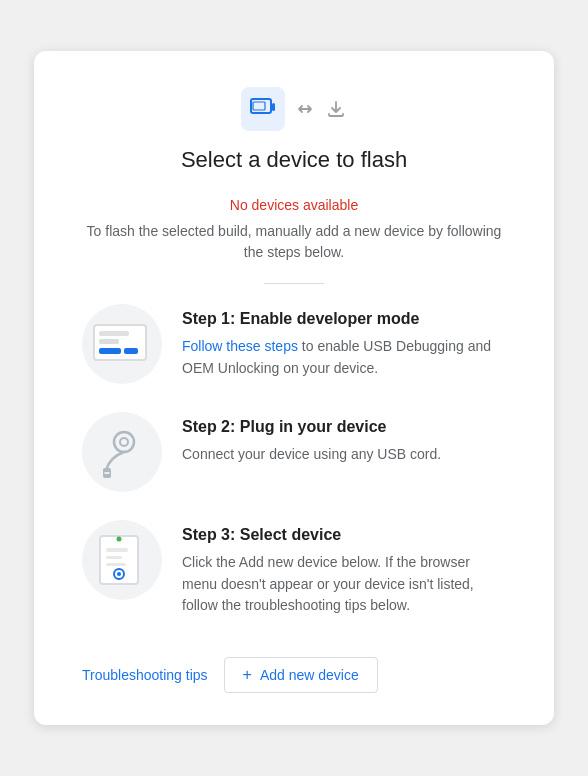  What do you see at coordinates (294, 671) in the screenshot?
I see `footer: Troubleshooting tips + Add new device` at bounding box center [294, 671].